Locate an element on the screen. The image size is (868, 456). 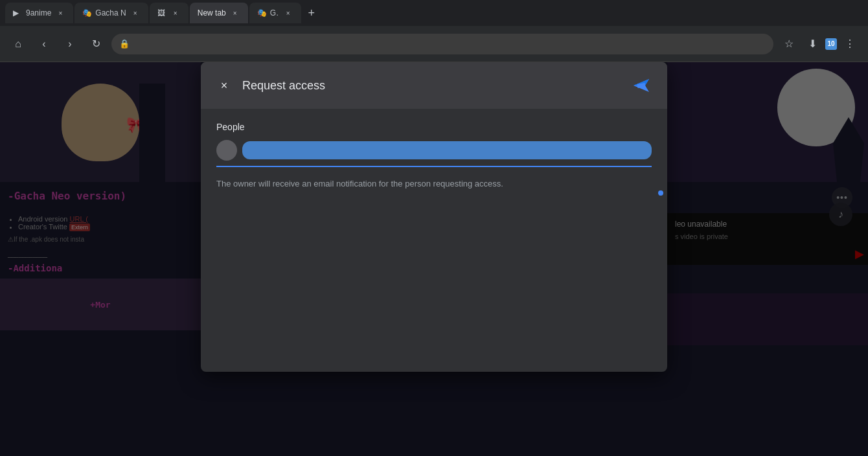
tab-gacha-n: 🎭 Gacha N × is located at coordinates (111, 13).